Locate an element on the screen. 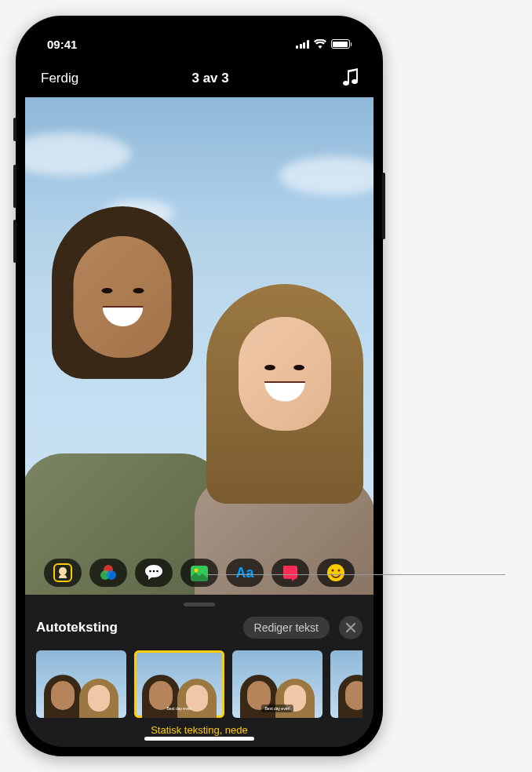 The image size is (532, 772). memoji-icon is located at coordinates (63, 573).